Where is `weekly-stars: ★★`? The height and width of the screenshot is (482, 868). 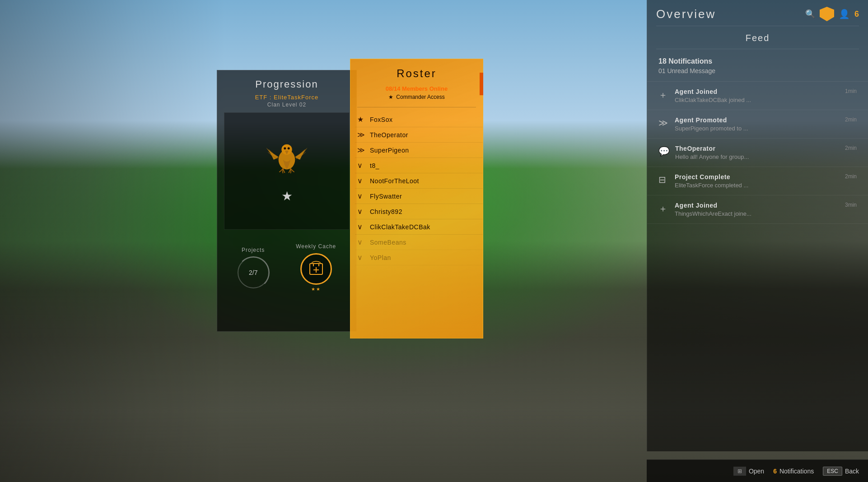 weekly-stars: ★★ is located at coordinates (316, 289).